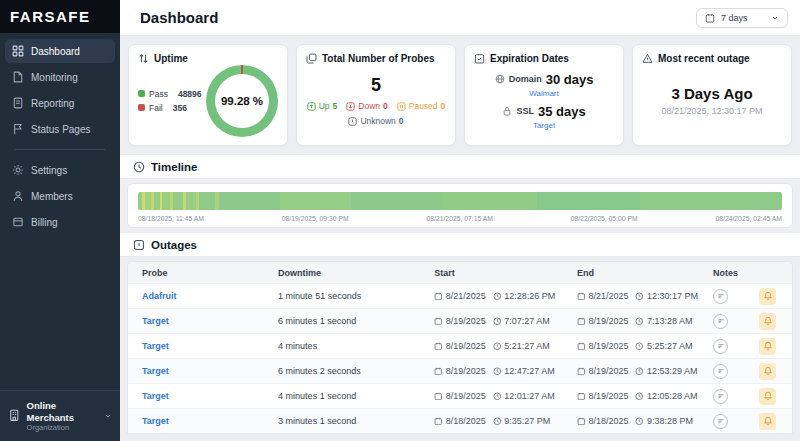 This screenshot has width=800, height=441. I want to click on end-time: 7:13:28 AM, so click(670, 321).